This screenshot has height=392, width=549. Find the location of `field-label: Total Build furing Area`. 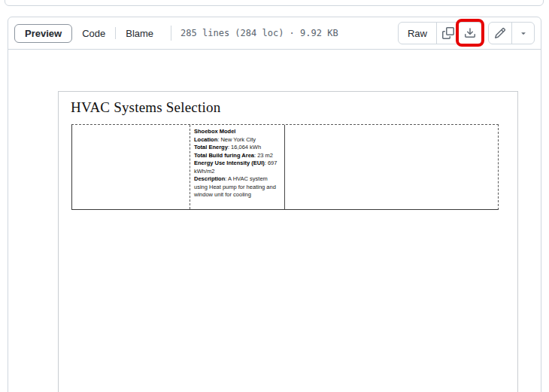

field-label: Total Build furing Area is located at coordinates (226, 155).